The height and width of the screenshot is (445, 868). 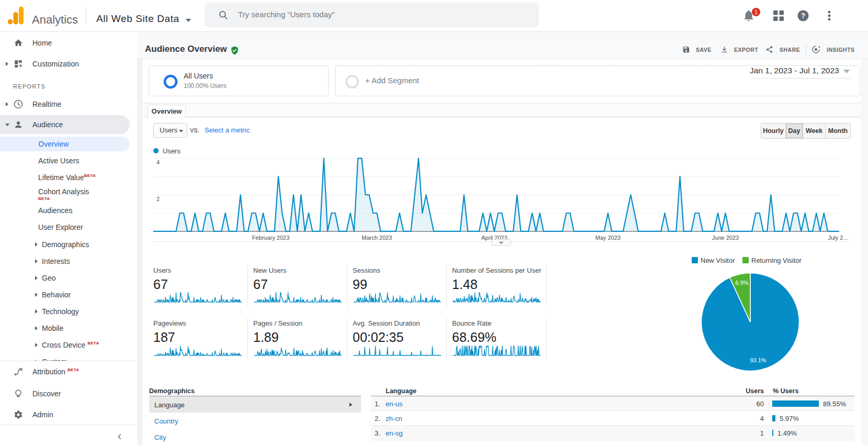 What do you see at coordinates (608, 238) in the screenshot?
I see `svg-text: May 2023` at bounding box center [608, 238].